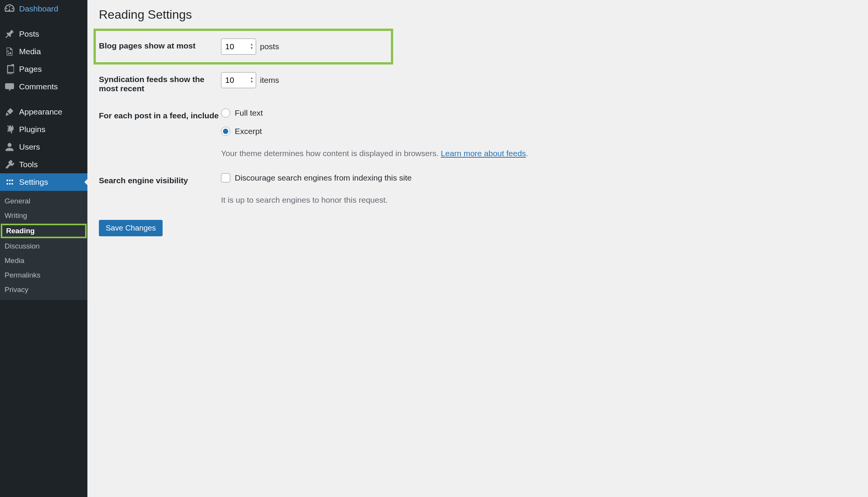 The width and height of the screenshot is (868, 497). I want to click on menu-item-users: Users, so click(44, 147).